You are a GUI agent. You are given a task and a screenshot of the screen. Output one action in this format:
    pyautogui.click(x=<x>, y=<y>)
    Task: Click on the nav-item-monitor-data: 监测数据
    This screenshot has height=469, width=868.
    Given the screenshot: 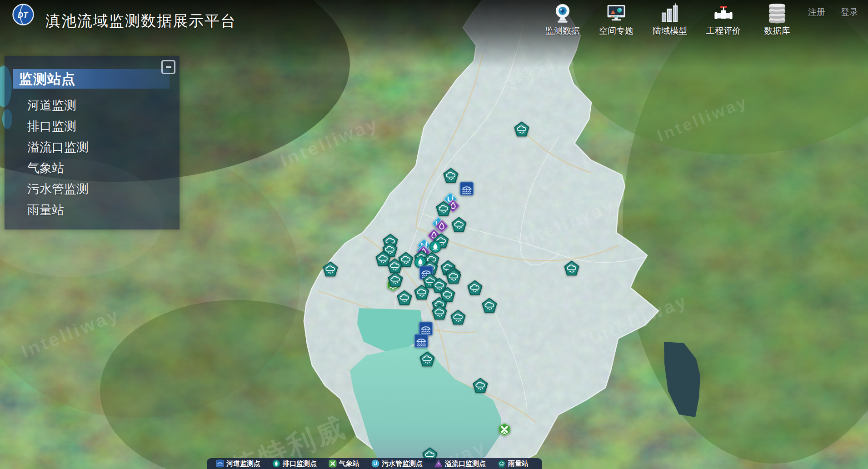 What is the action you would take?
    pyautogui.click(x=563, y=20)
    